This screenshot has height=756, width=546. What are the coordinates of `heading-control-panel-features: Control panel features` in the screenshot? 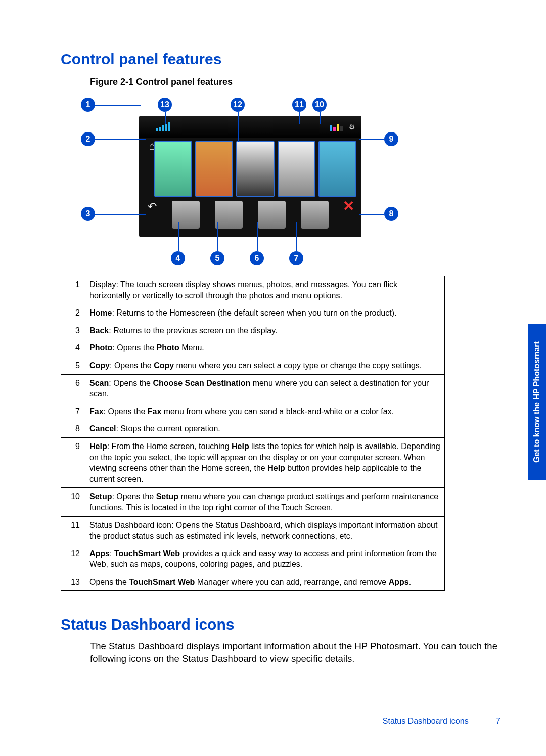 It's located at (281, 59).